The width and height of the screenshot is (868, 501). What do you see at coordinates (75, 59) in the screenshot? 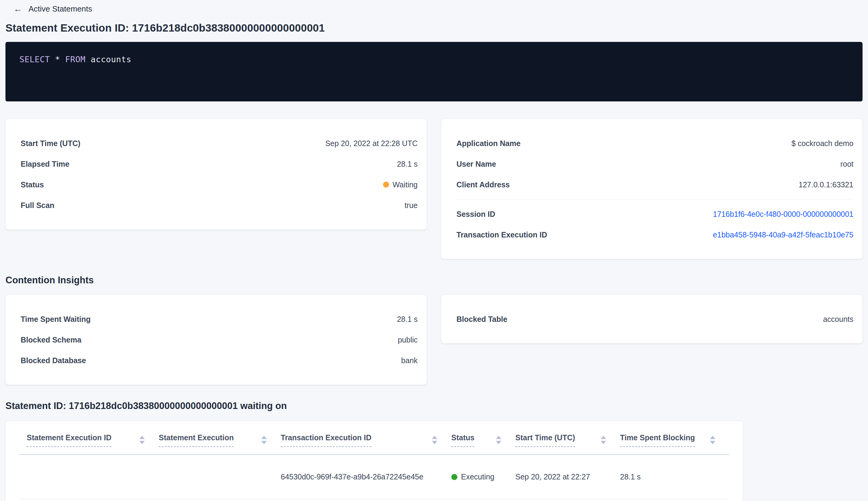
I see `sql-statement-text: SELECT * FROM accounts` at bounding box center [75, 59].